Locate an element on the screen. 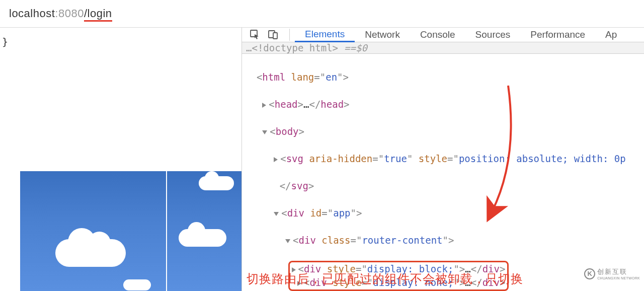 Image resolution: width=644 pixels, height=291 pixels. tab-application-cut: Ap is located at coordinates (606, 35).